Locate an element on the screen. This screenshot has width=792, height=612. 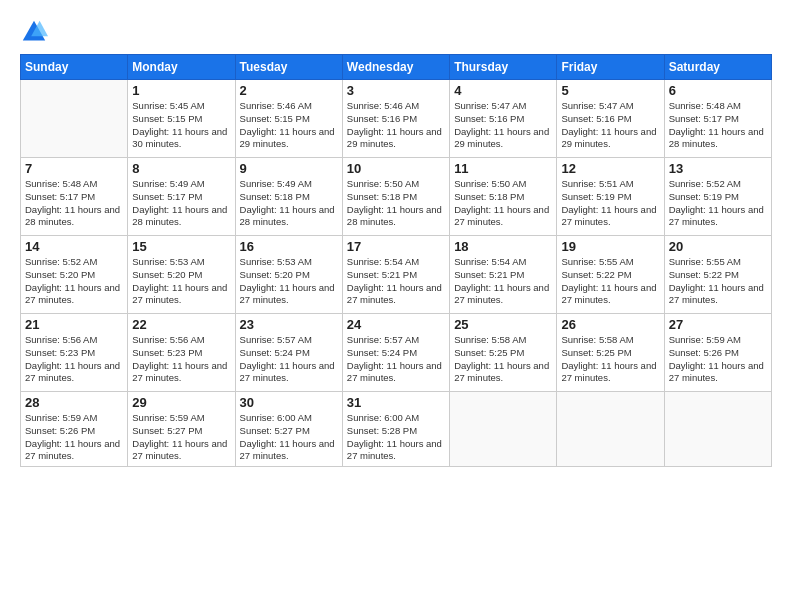
day-number: 15 is located at coordinates (181, 246).